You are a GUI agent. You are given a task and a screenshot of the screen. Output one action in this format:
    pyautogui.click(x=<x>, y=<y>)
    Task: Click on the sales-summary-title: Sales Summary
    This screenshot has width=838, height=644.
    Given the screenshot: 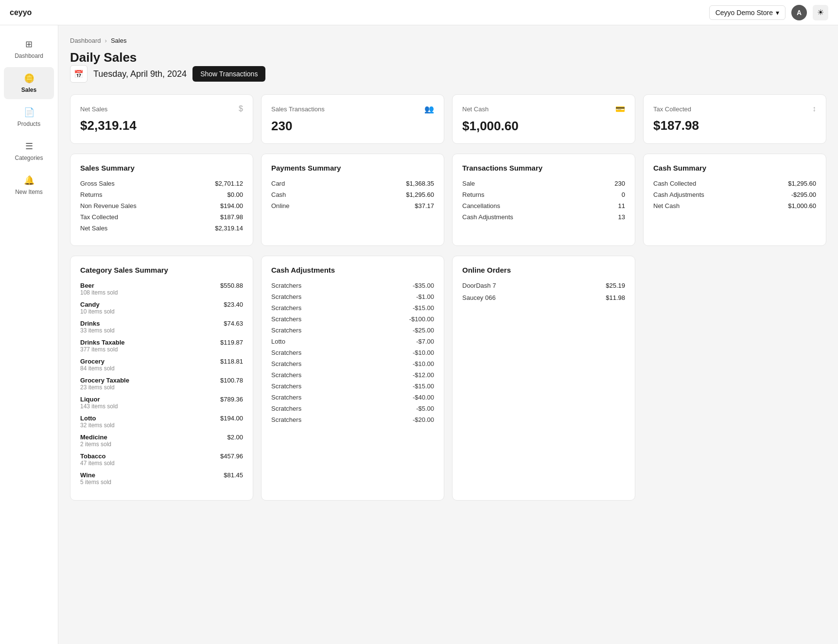 What is the action you would take?
    pyautogui.click(x=161, y=168)
    